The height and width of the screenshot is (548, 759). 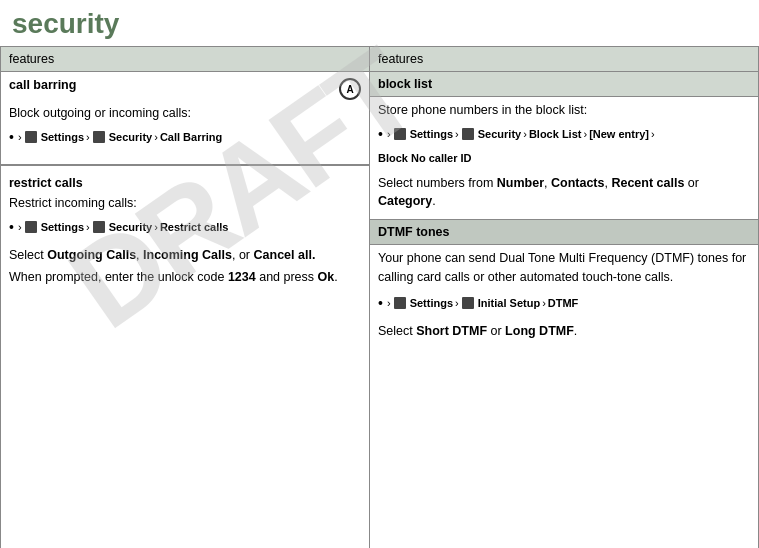 What do you see at coordinates (653, 134) in the screenshot?
I see `nav-arrow-bl5: ›` at bounding box center [653, 134].